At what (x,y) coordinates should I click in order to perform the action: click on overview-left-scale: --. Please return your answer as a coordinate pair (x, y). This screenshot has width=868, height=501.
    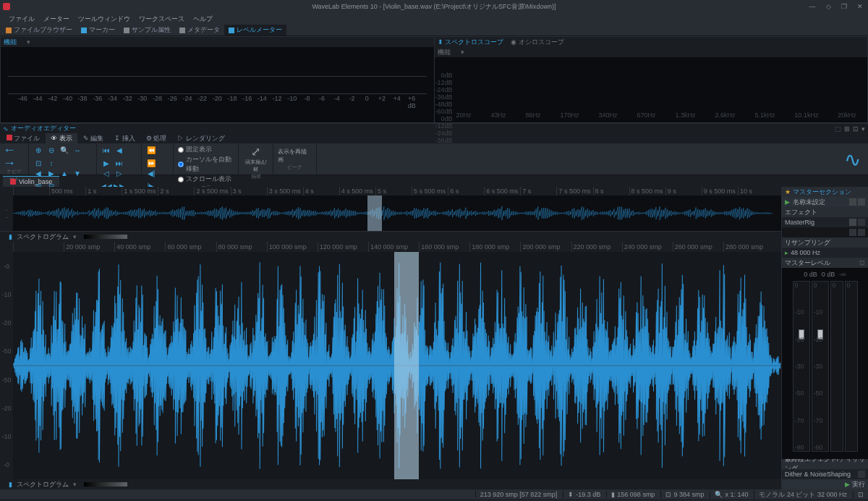
    Looking at the image, I should click on (7, 213).